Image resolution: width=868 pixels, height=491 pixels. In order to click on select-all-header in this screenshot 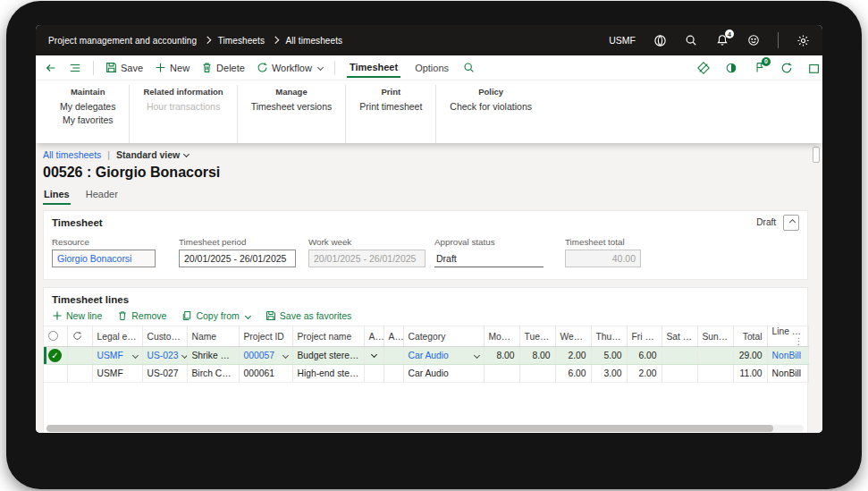, I will do `click(55, 336)`.